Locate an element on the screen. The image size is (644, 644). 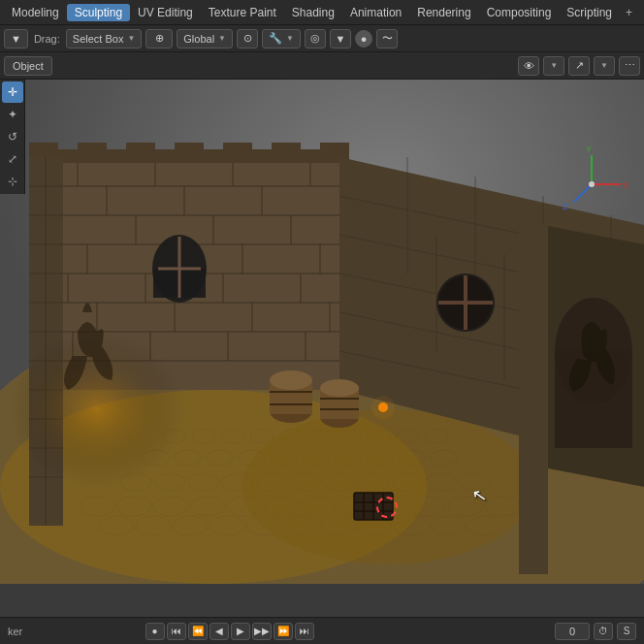
pivot-icon: ⊙ is located at coordinates (247, 39).